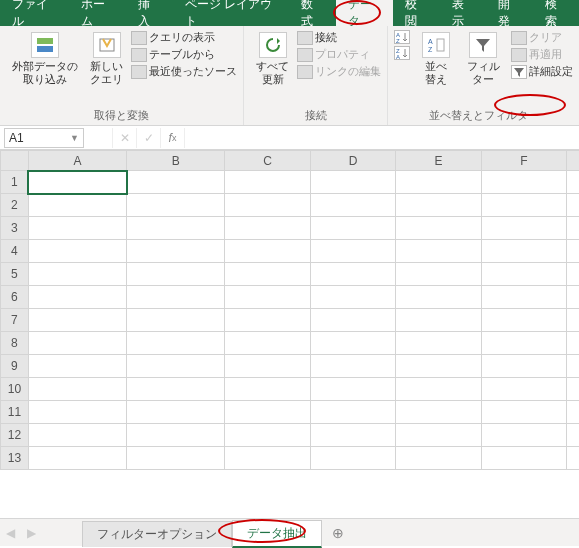 This screenshot has height=548, width=579. What do you see at coordinates (402, 53) in the screenshot?
I see `sort-desc-button: ZA` at bounding box center [402, 53].